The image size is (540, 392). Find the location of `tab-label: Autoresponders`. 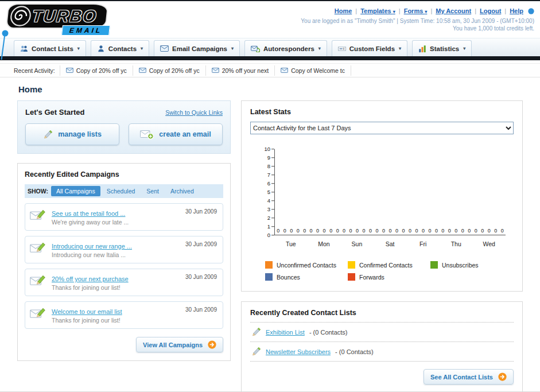

tab-label: Autoresponders is located at coordinates (289, 49).